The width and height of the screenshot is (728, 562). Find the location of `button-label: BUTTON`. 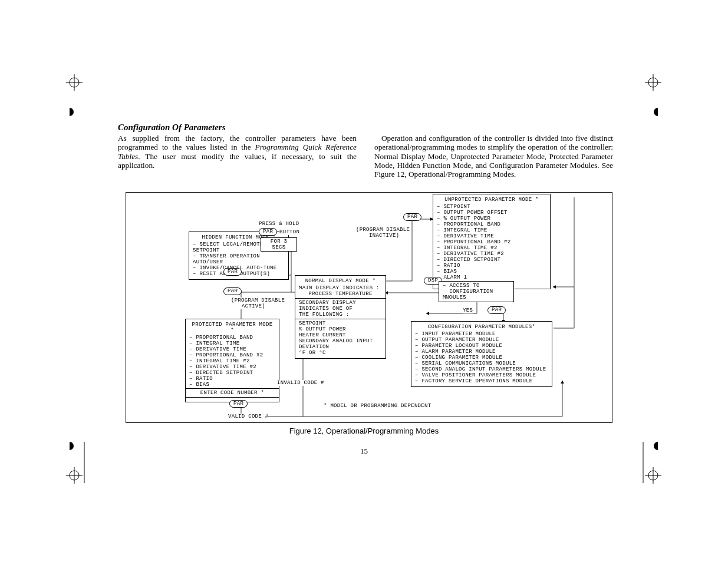

button-label: BUTTON is located at coordinates (289, 232).